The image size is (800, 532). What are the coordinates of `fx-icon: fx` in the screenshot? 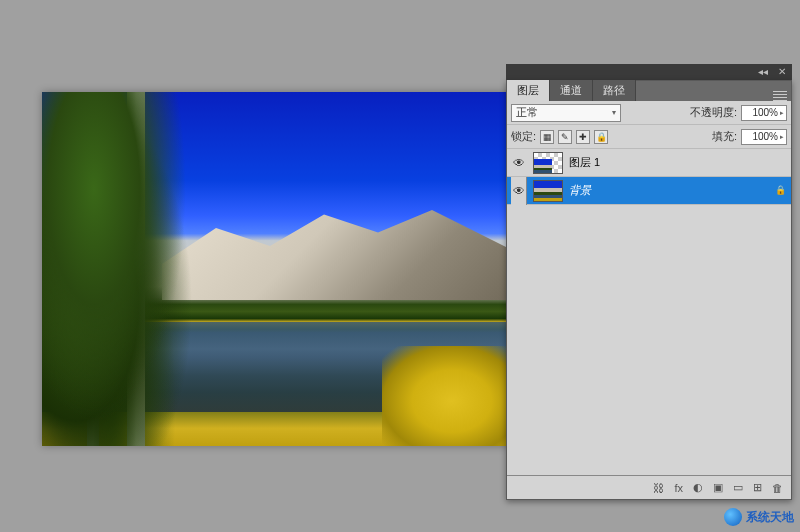 It's located at (678, 488).